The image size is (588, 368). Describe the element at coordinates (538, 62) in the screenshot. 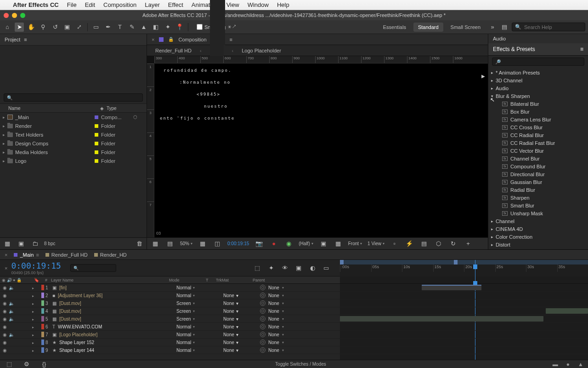

I see `effects-search: 🔎` at that location.